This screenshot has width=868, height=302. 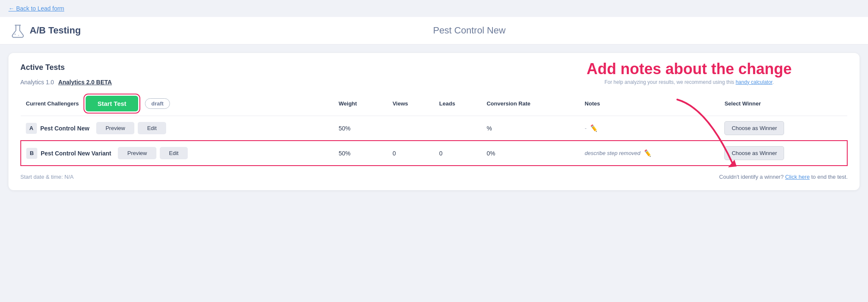 What do you see at coordinates (458, 104) in the screenshot?
I see `th-leads: Leads` at bounding box center [458, 104].